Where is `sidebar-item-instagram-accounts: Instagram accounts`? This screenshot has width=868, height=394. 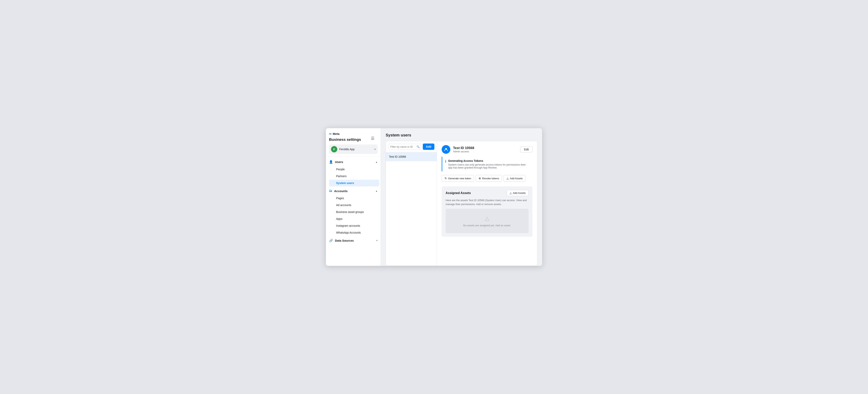
sidebar-item-instagram-accounts: Instagram accounts is located at coordinates (354, 226).